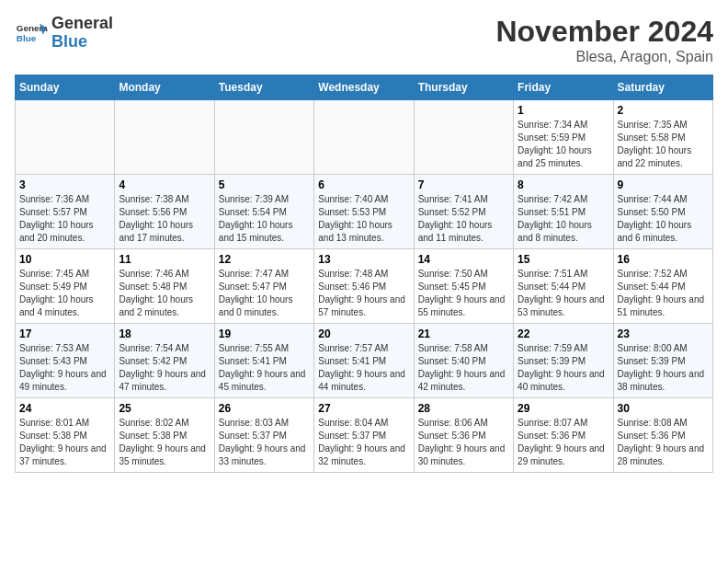 This screenshot has width=728, height=563. What do you see at coordinates (265, 408) in the screenshot?
I see `day-number: 26` at bounding box center [265, 408].